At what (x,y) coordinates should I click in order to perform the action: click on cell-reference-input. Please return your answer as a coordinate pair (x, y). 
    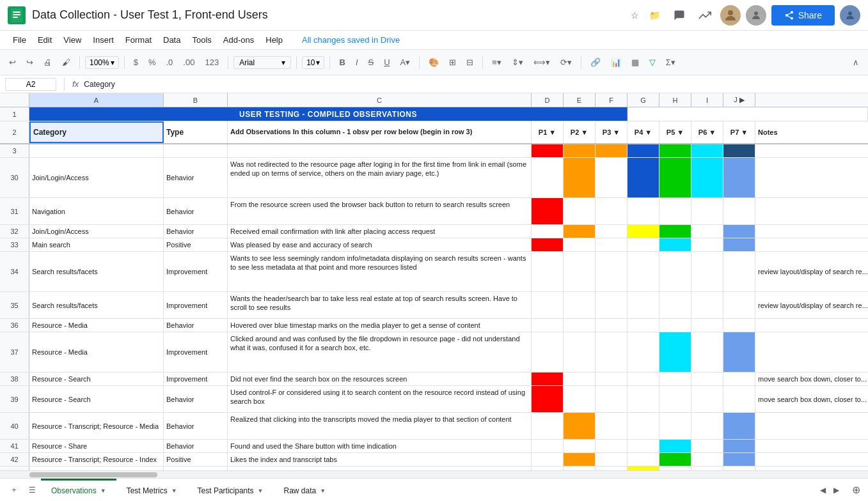
    Looking at the image, I should click on (31, 84).